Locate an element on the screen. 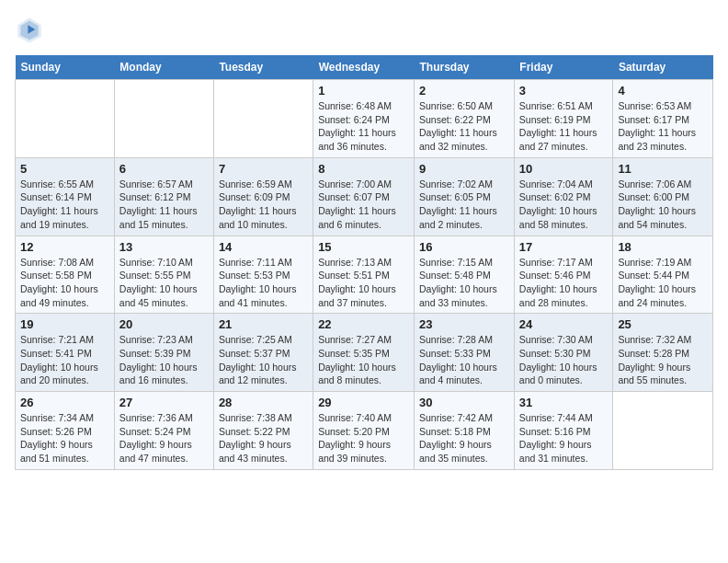 The height and width of the screenshot is (563, 728). calendar-header-row: SundayMondayTuesdayWednesdayThursdayFrid… is located at coordinates (364, 68).